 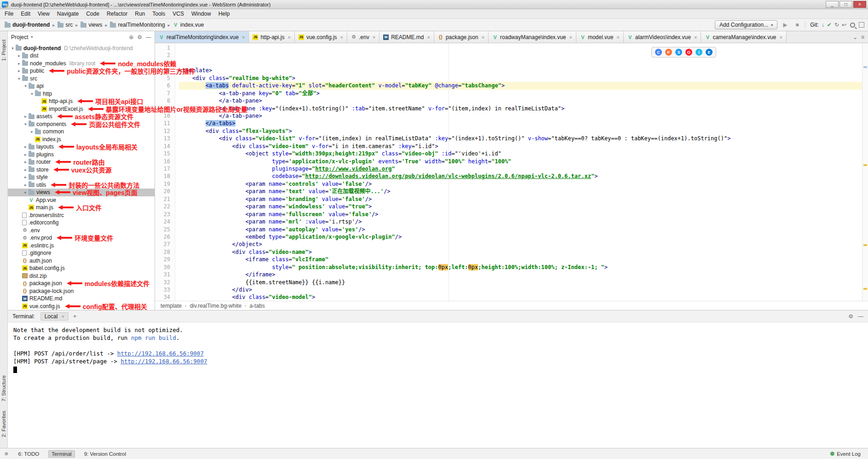 I want to click on tree-row: JS.eslintrc.js, so click(x=81, y=246).